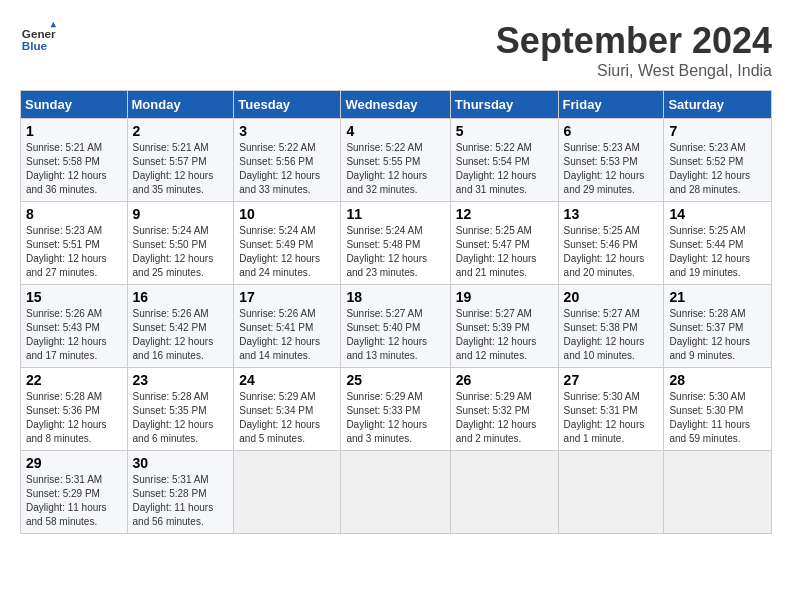  Describe the element at coordinates (718, 214) in the screenshot. I see `day-number: 14` at that location.